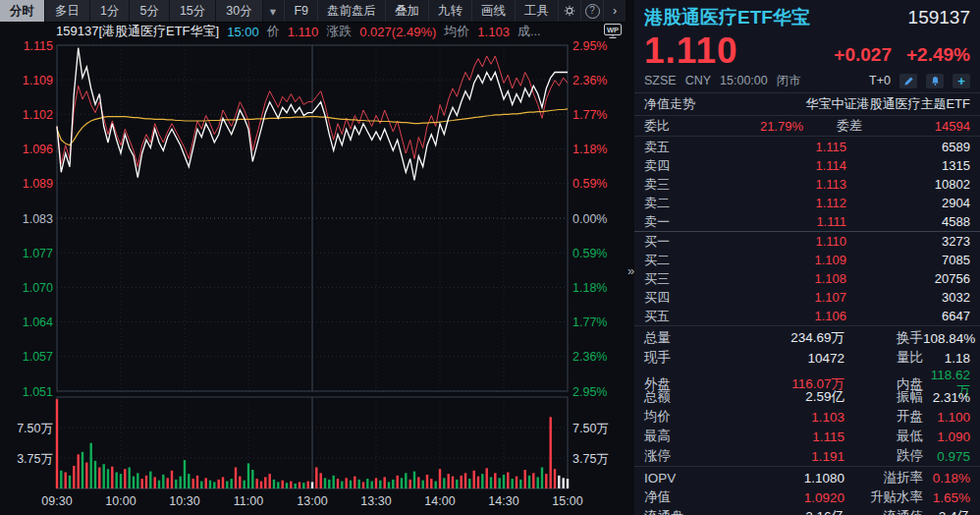 Image resolution: width=980 pixels, height=515 pixels. Describe the element at coordinates (613, 29) in the screenshot. I see `svg-text: WP` at that location.